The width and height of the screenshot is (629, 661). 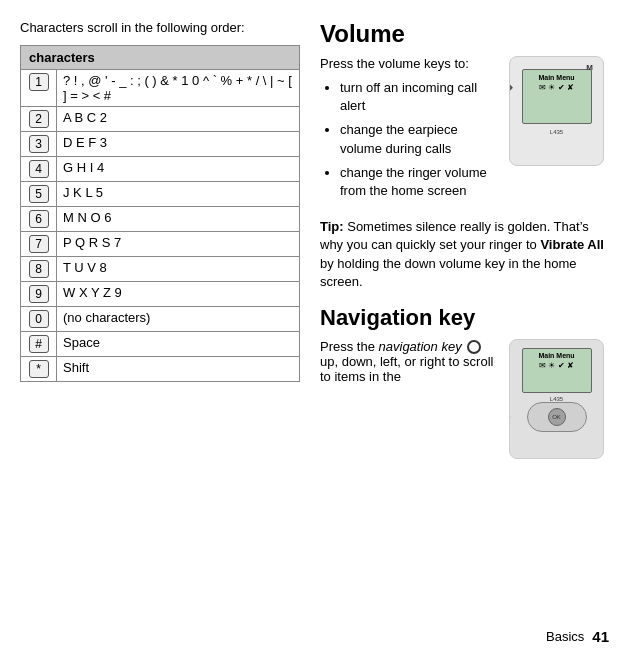 What do you see at coordinates (556, 132) in the screenshot?
I see `phone-bottom: L435` at bounding box center [556, 132].